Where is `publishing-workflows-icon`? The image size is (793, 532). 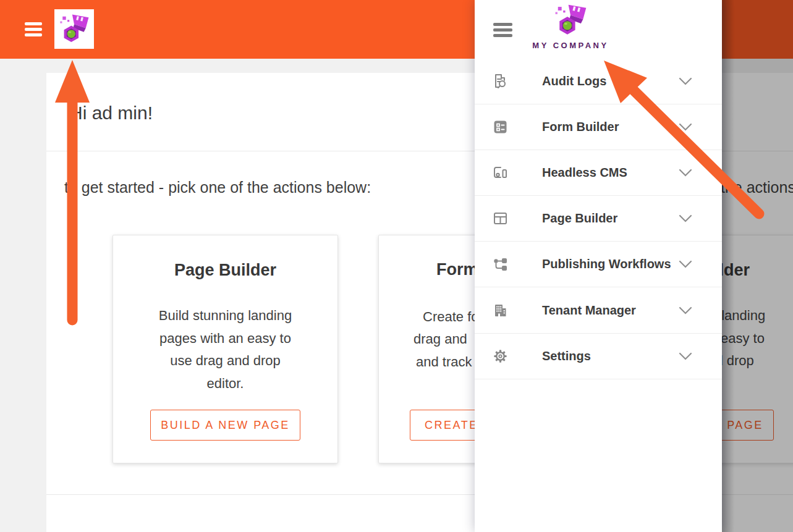
publishing-workflows-icon is located at coordinates (501, 264).